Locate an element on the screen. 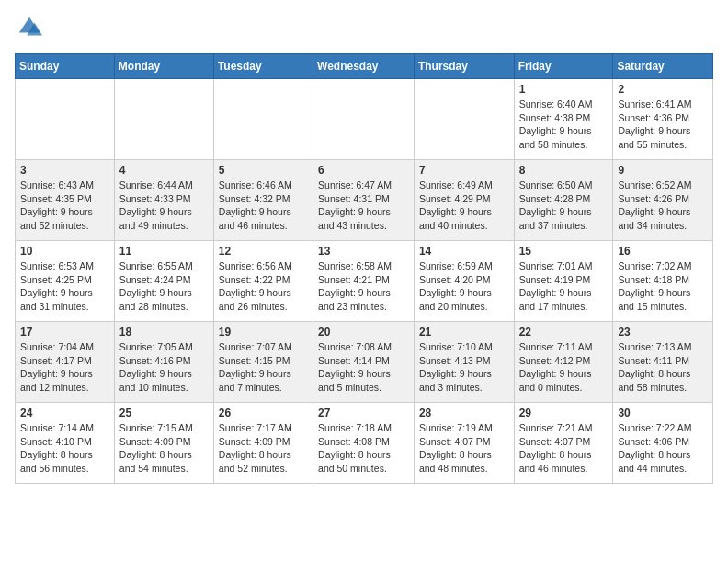 This screenshot has width=728, height=563. day-number: 30 is located at coordinates (663, 413).